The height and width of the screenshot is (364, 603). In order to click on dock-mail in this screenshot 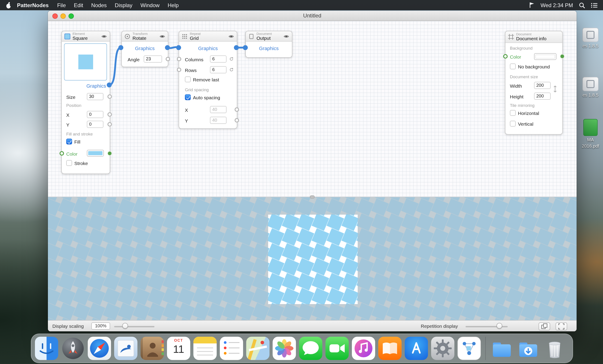, I will do `click(126, 348)`.